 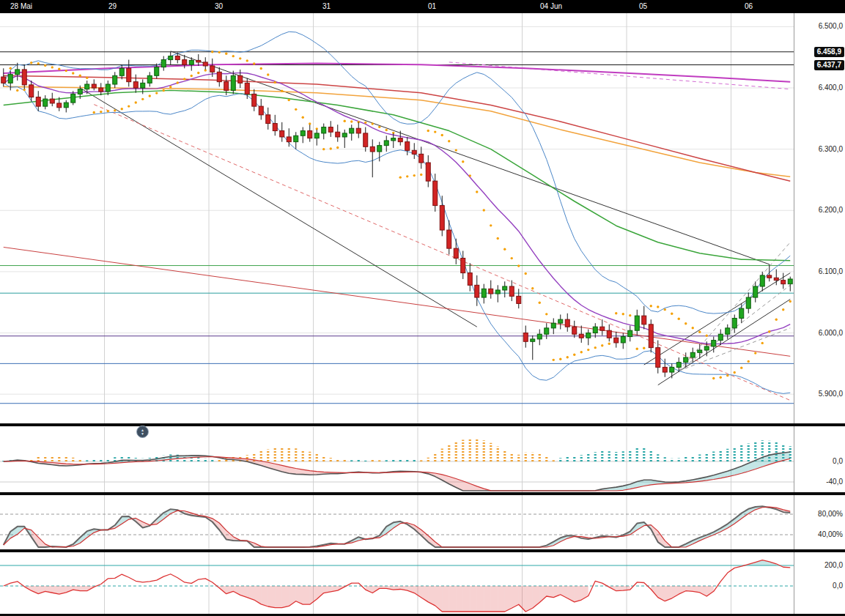 What do you see at coordinates (838, 586) in the screenshot?
I see `momentum-axis-label: 0,0` at bounding box center [838, 586].